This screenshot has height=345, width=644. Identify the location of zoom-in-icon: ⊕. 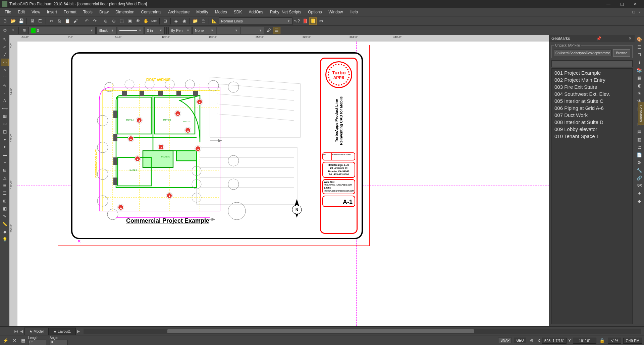
(106, 21).